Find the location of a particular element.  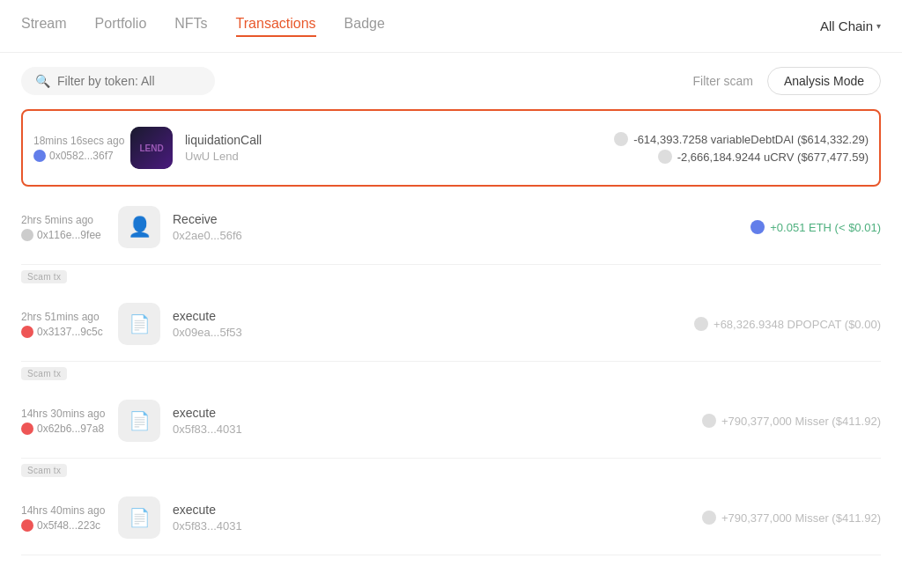

tx-name: liquidationCall is located at coordinates (400, 140).